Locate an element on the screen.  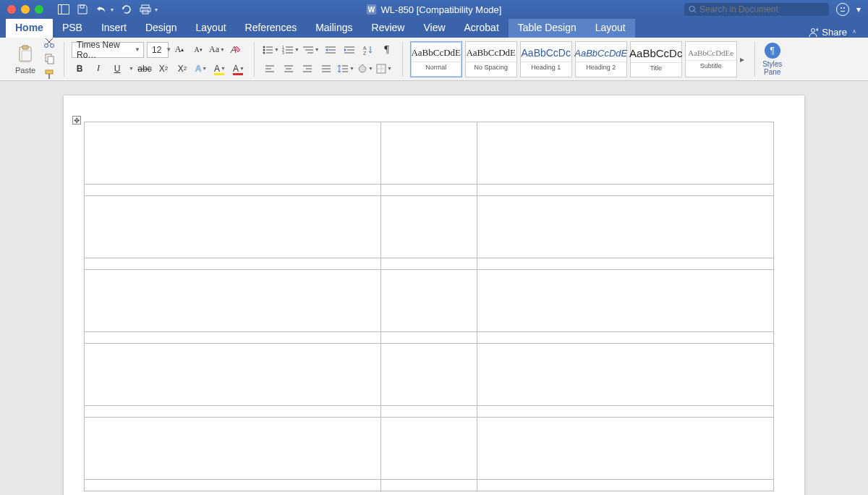
sort-button: AZ is located at coordinates (368, 50).